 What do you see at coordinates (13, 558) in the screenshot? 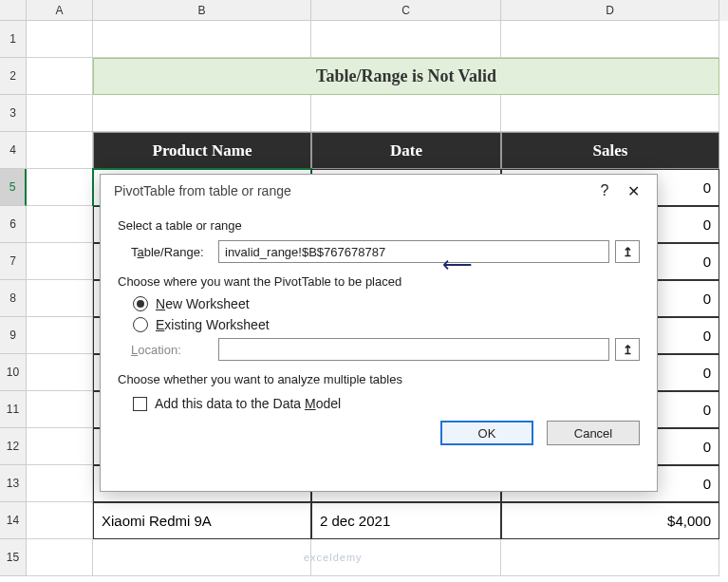
I see `row-header: 15` at bounding box center [13, 558].